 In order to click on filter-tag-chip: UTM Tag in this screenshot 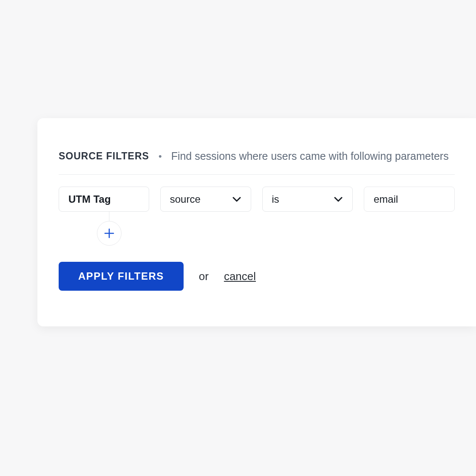, I will do `click(104, 199)`.